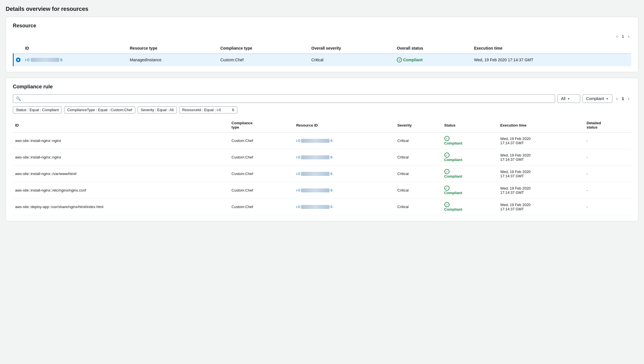 This screenshot has height=364, width=644. I want to click on compliance-row-resource-id-4: i-06, so click(345, 207).